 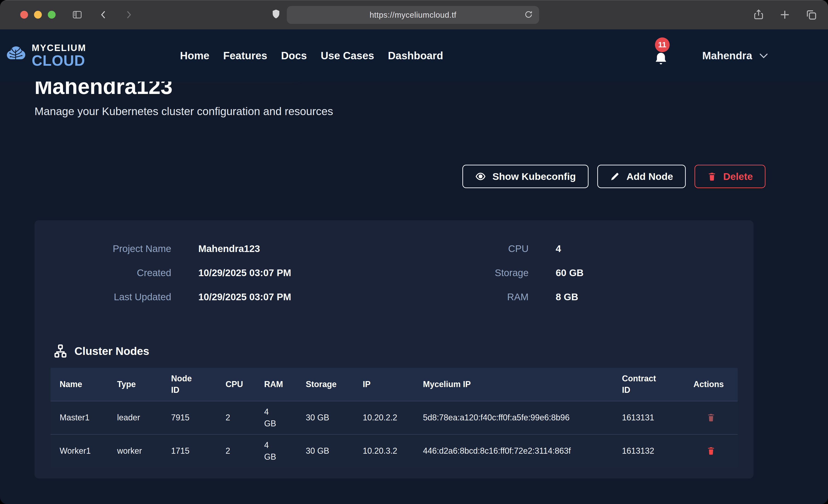 I want to click on ram-label: RAM, so click(x=483, y=297).